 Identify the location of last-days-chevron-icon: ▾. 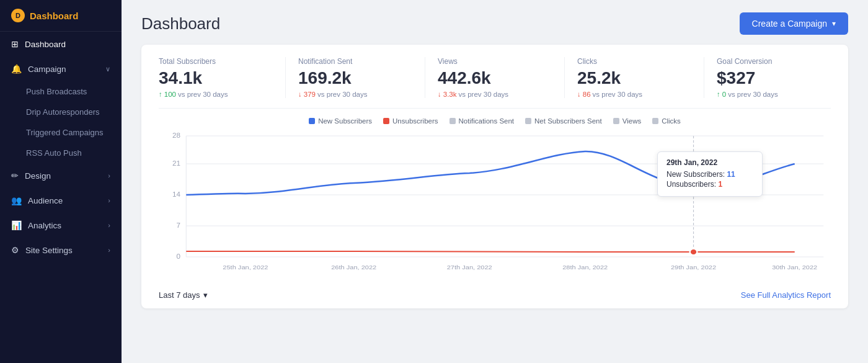
(206, 295).